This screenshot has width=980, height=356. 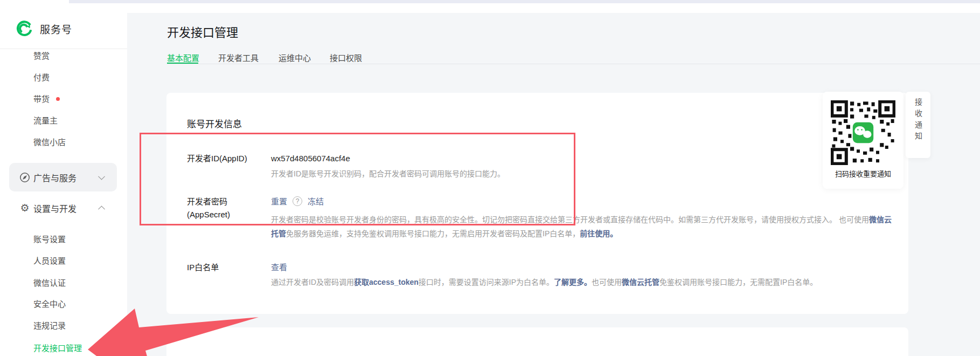 What do you see at coordinates (863, 133) in the screenshot?
I see `qr-code` at bounding box center [863, 133].